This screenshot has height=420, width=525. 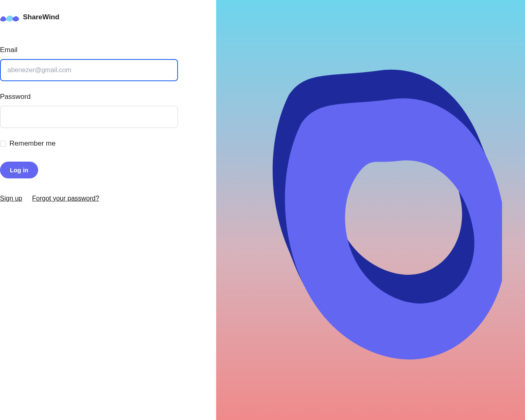 I want to click on links-row: Sign up Forgot your password?, so click(x=108, y=199).